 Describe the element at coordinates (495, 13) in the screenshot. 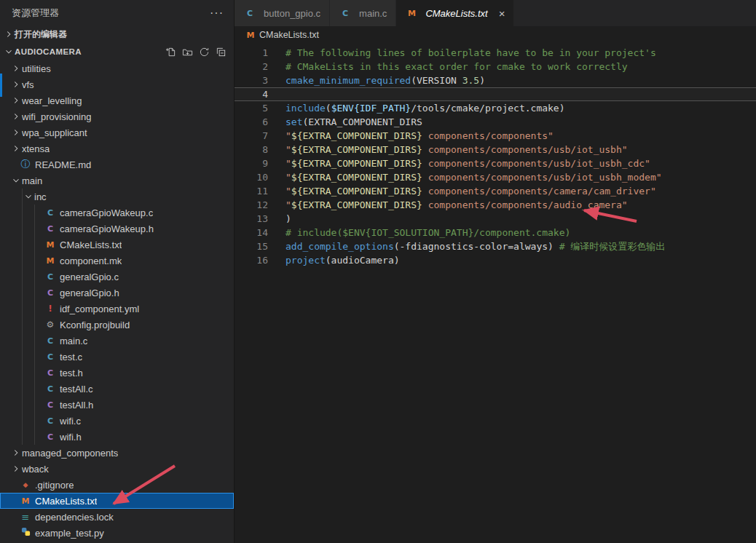

I see `tab-bar: Cbutton_gpio.cCmain.cMCMakeLists.txt×` at that location.